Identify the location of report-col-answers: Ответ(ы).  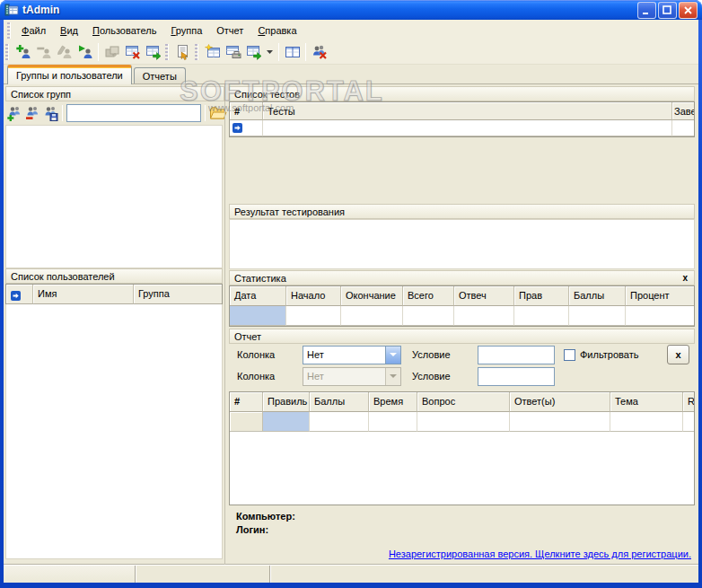
(560, 402).